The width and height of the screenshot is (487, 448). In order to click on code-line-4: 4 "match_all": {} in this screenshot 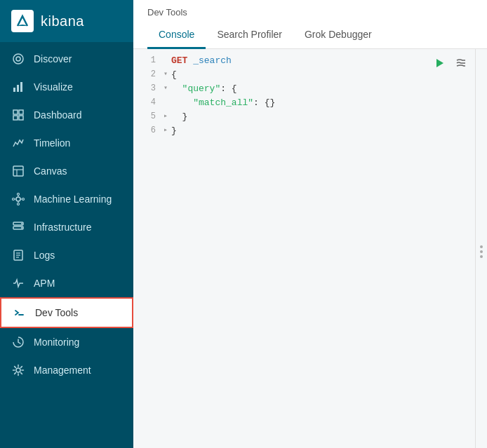, I will do `click(305, 104)`.